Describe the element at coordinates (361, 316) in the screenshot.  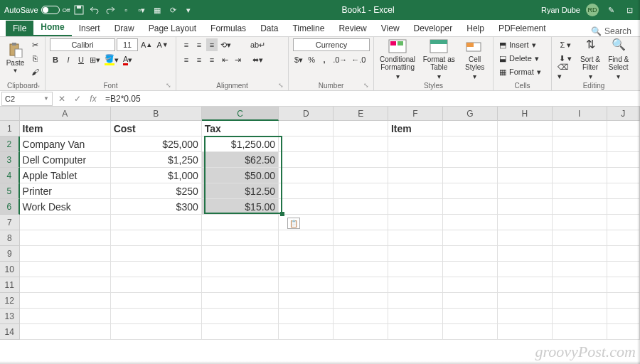
I see `cell-E13` at that location.